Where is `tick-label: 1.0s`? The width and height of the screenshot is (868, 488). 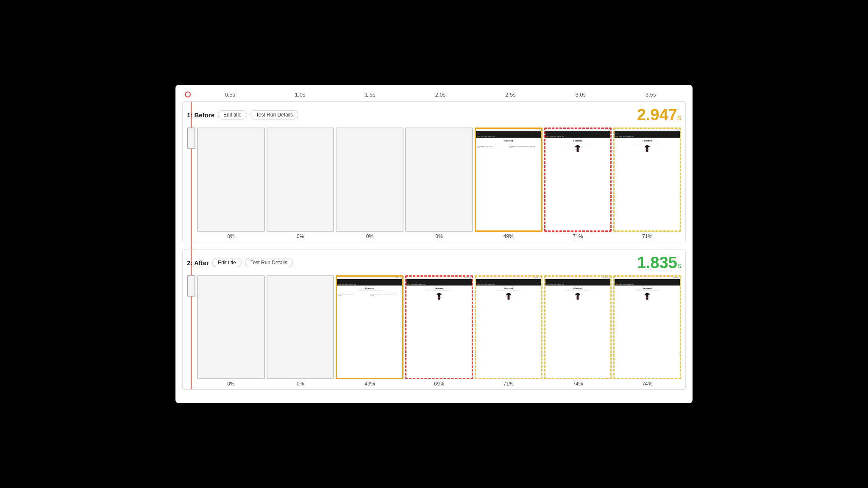 tick-label: 1.0s is located at coordinates (300, 95).